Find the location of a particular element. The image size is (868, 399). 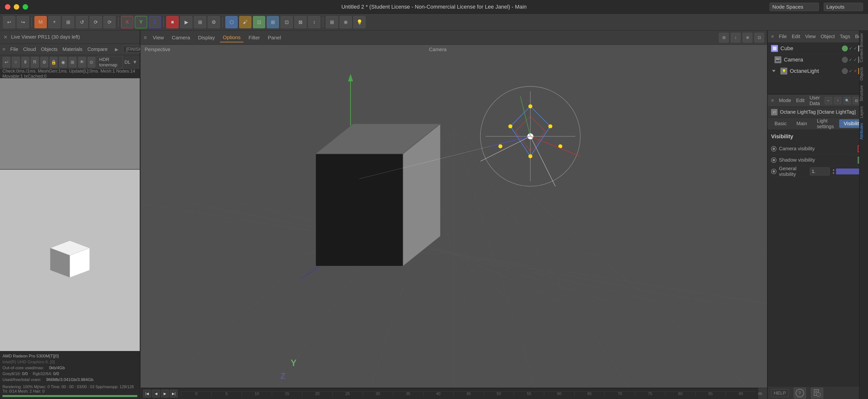

tweak-button: ↕ is located at coordinates (314, 22).